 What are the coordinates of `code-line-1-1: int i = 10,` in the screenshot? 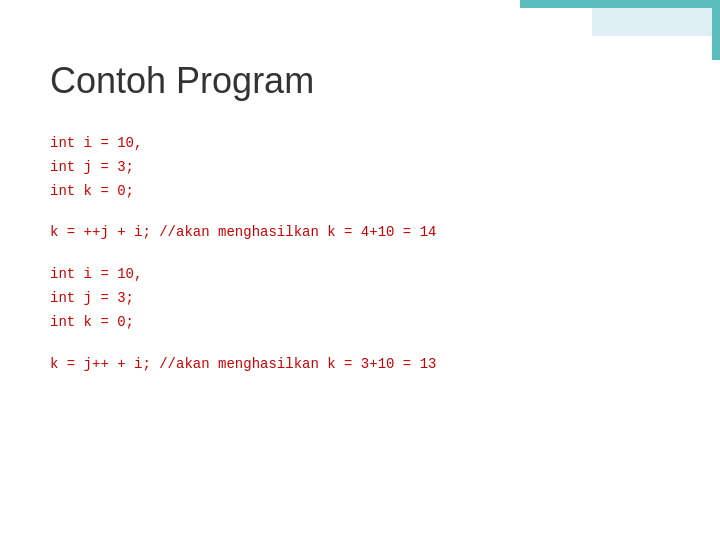 It's located at (360, 144).